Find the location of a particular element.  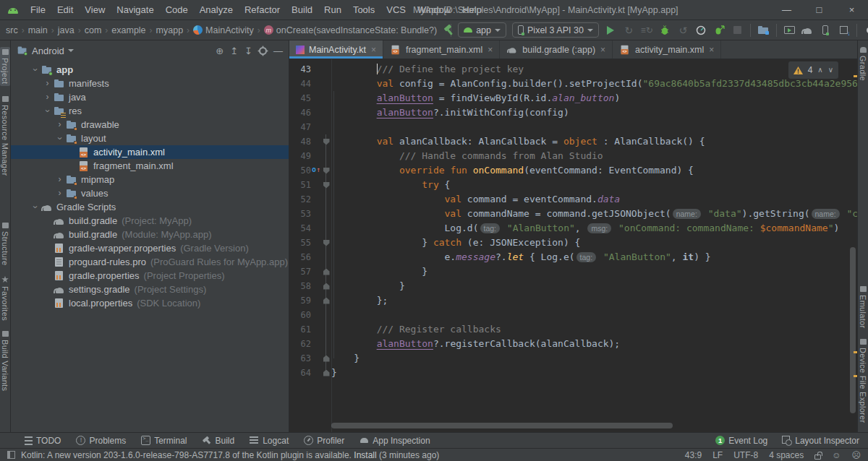

toolwindow-button-problems: Problems is located at coordinates (101, 441).